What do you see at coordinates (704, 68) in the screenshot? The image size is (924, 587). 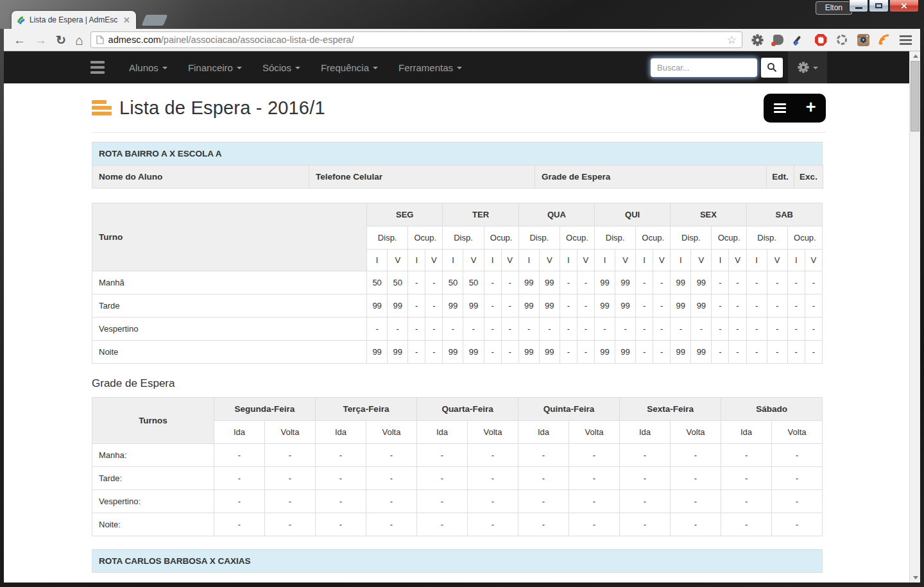 I see `search-input` at bounding box center [704, 68].